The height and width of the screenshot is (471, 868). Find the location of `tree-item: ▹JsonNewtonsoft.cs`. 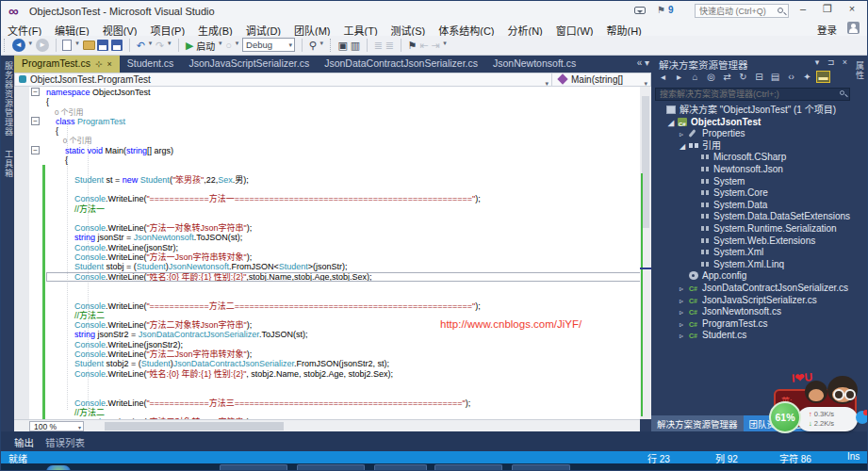

tree-item: ▹JsonNewtonsoft.cs is located at coordinates (752, 313).